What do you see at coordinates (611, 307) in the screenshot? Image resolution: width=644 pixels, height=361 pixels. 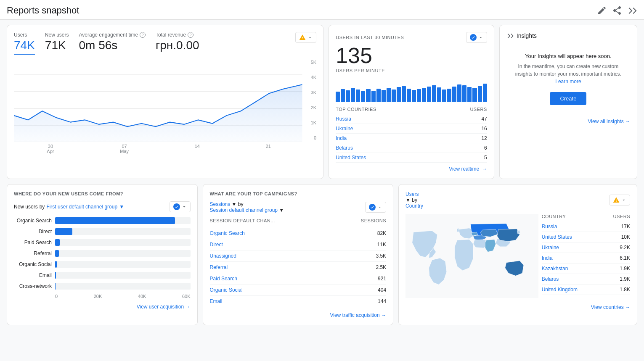 I see `view-countries-link: View countries →` at bounding box center [611, 307].